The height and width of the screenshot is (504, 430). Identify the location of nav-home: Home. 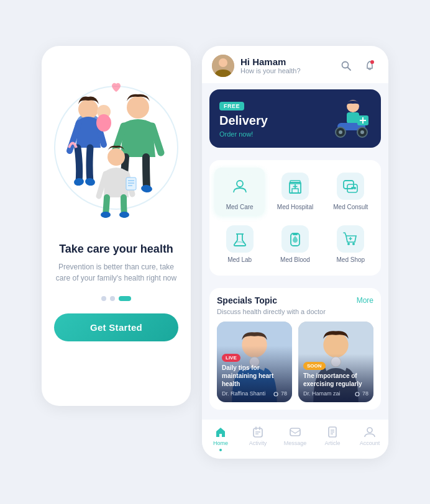
(221, 438).